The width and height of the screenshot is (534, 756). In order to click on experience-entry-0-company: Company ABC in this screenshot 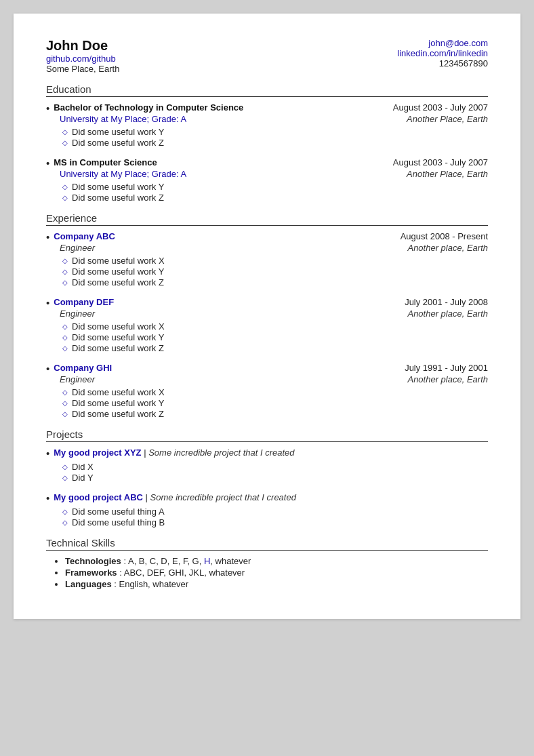, I will do `click(84, 236)`.